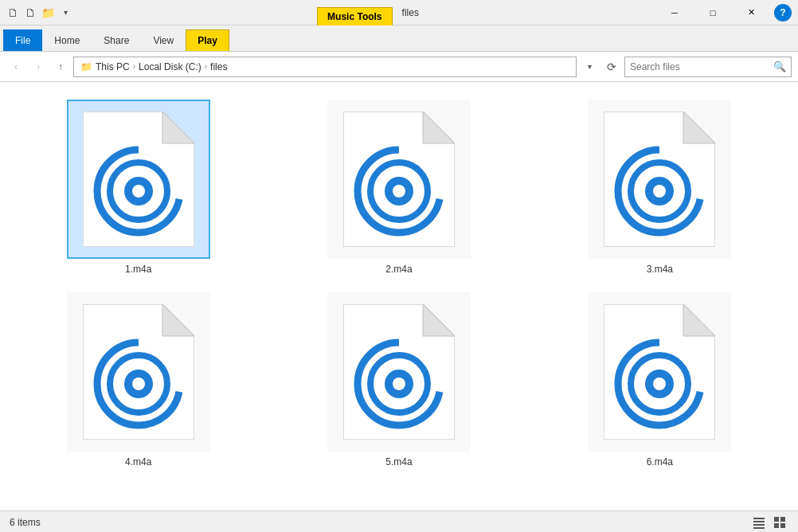 The height and width of the screenshot is (532, 798). Describe the element at coordinates (724, 13) in the screenshot. I see `window-controls: ─ □ ✕ ?` at that location.